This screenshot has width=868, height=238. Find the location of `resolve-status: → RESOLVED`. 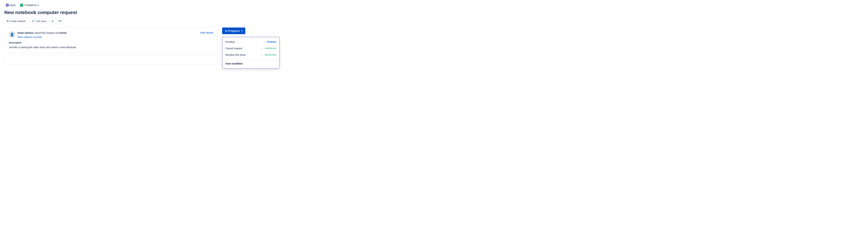

resolve-status: → RESOLVED is located at coordinates (269, 55).